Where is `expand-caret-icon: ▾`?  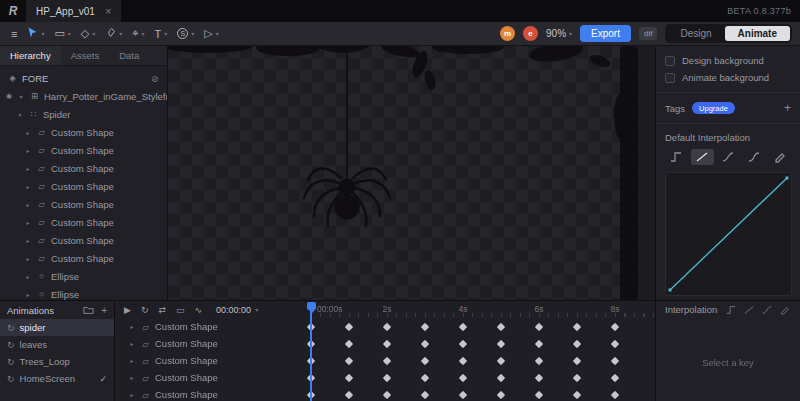
expand-caret-icon: ▾ is located at coordinates (21, 96).